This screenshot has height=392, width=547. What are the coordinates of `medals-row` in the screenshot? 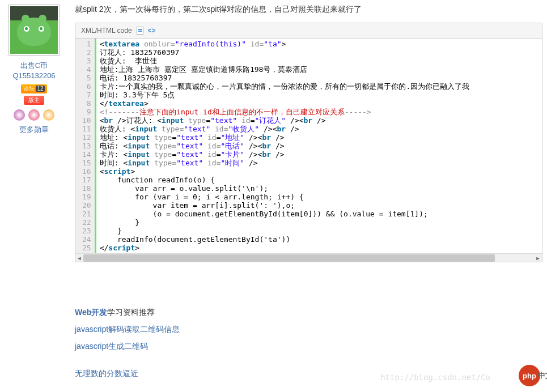 It's located at (34, 116).